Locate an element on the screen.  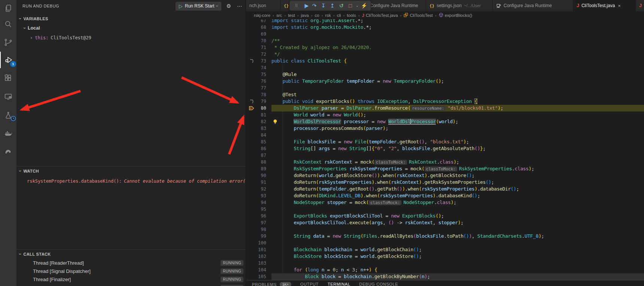
run-and-debug-icon: 1 is located at coordinates (9, 60).